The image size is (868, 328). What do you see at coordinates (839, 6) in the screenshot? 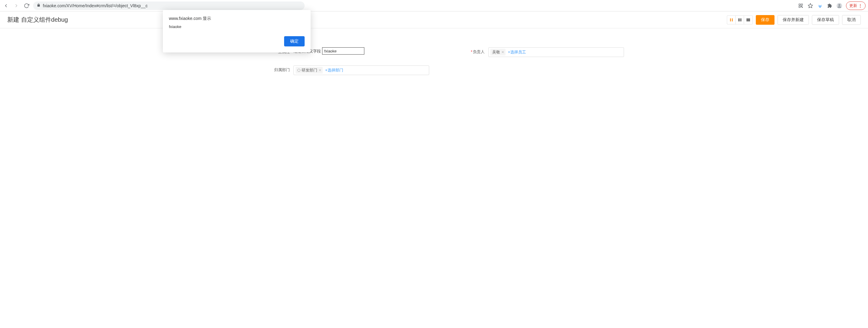
I see `profile-icon` at bounding box center [839, 6].